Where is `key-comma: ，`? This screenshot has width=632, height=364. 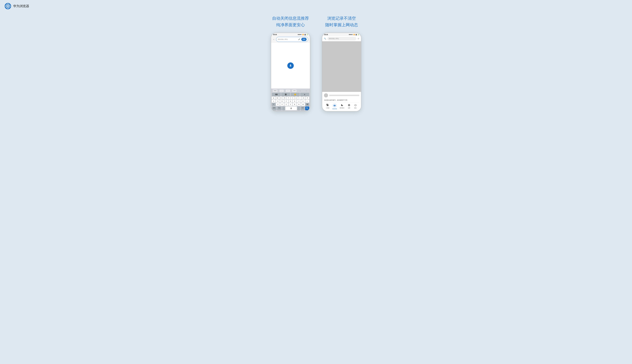
key-comma: ， is located at coordinates (282, 91).